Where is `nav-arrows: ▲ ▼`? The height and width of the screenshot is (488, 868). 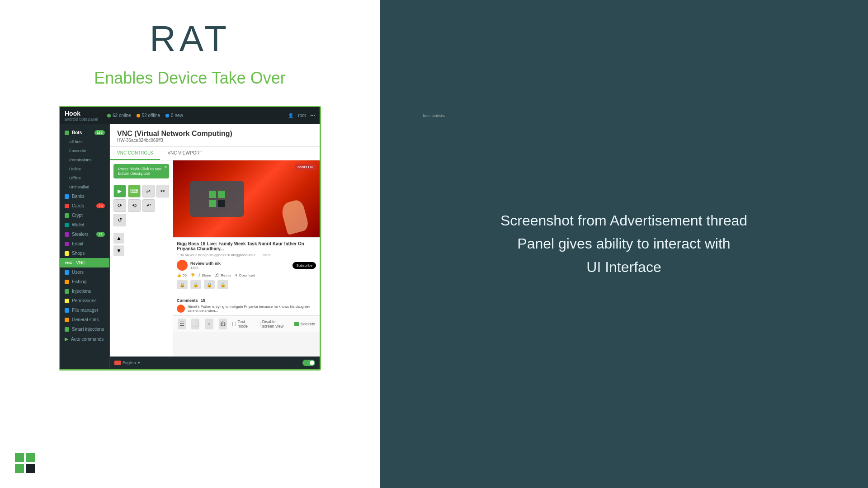
nav-arrows: ▲ ▼ is located at coordinates (141, 244).